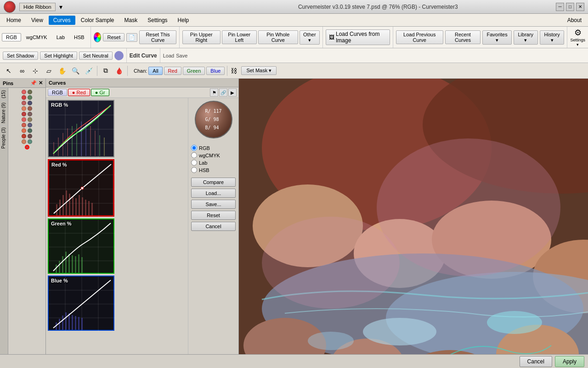 This screenshot has width=588, height=368. Describe the element at coordinates (420, 37) in the screenshot. I see `load-previous-button: Load Previous Curve` at that location.